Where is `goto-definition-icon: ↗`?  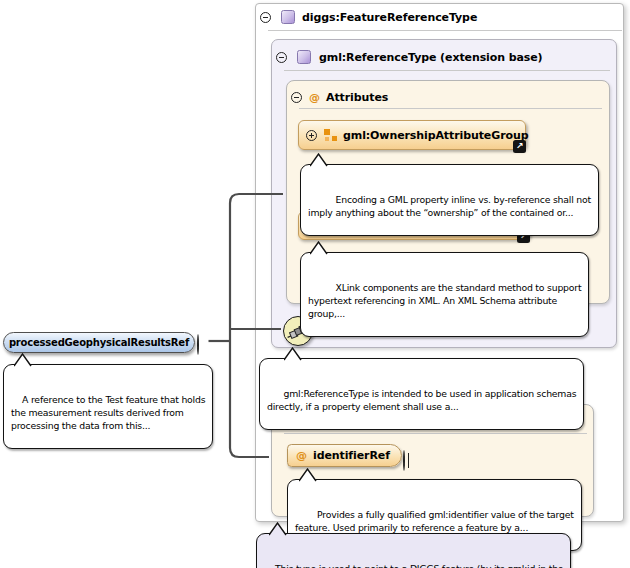 goto-definition-icon: ↗ is located at coordinates (520, 146).